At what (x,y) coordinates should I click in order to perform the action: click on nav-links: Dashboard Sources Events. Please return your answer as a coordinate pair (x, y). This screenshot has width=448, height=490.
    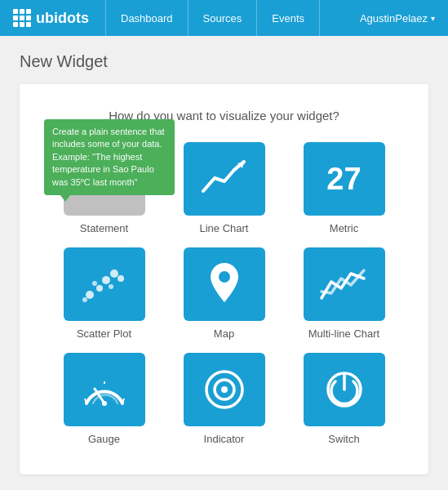
    Looking at the image, I should click on (233, 18).